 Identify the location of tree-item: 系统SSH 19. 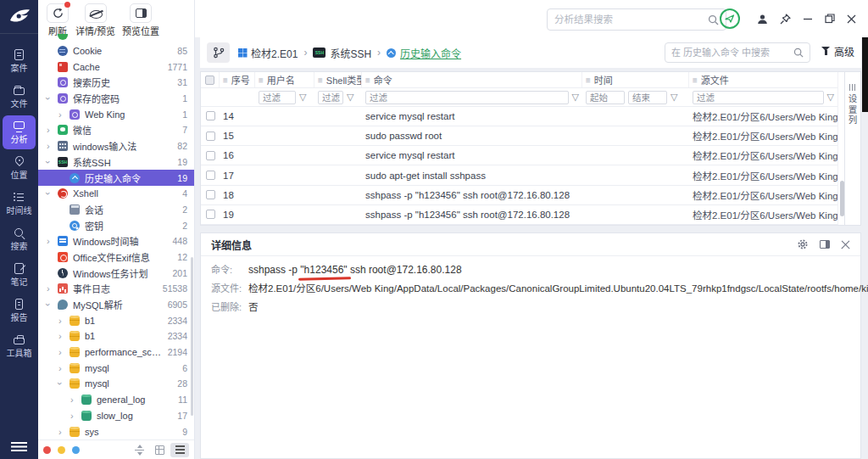
(116, 163).